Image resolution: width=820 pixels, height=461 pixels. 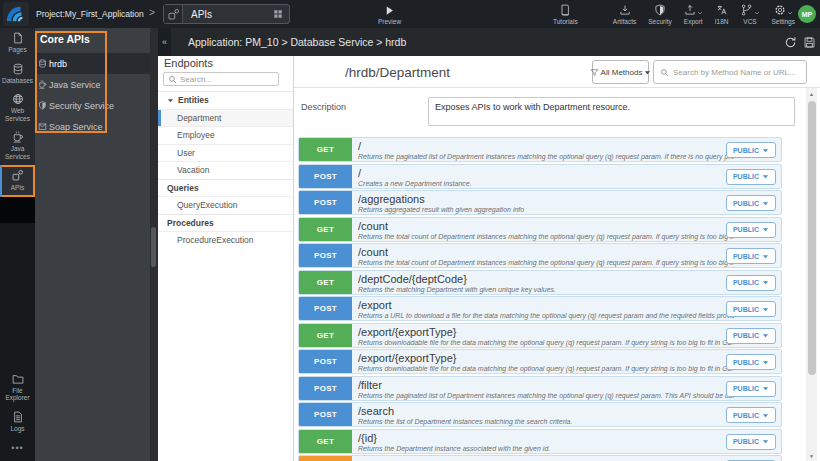 I want to click on method-search, so click(x=730, y=72).